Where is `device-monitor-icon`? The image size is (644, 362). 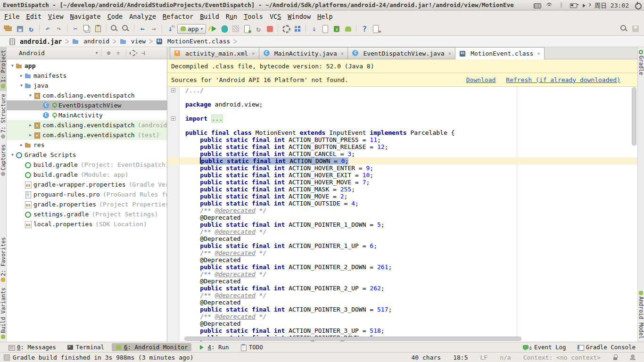 device-monitor-icon is located at coordinates (376, 29).